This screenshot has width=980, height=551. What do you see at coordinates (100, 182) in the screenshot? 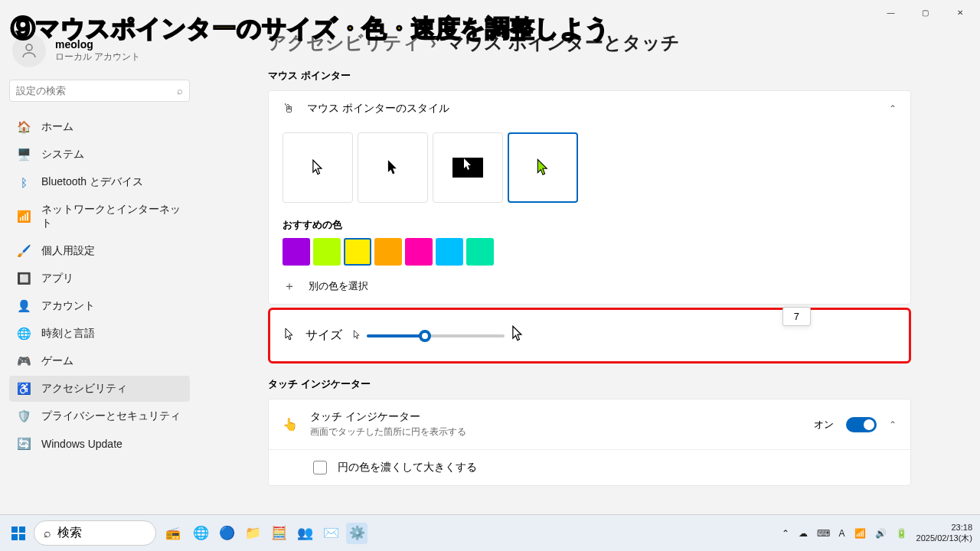
I see `sidebar-item: ᛒBluetooth とデバイス` at bounding box center [100, 182].